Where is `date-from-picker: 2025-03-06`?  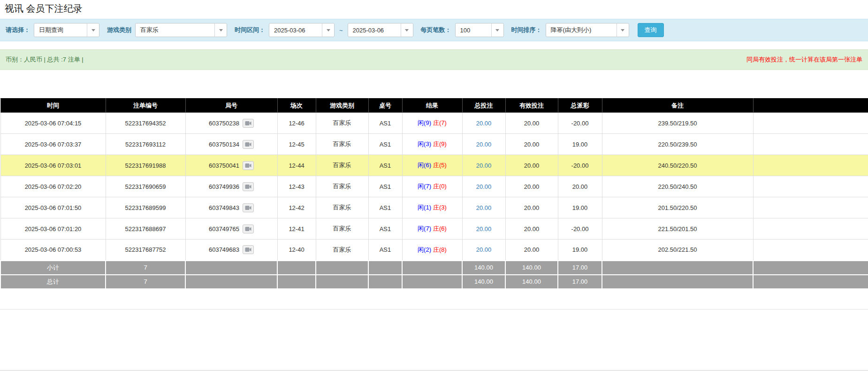
date-from-picker: 2025-03-06 is located at coordinates (302, 30).